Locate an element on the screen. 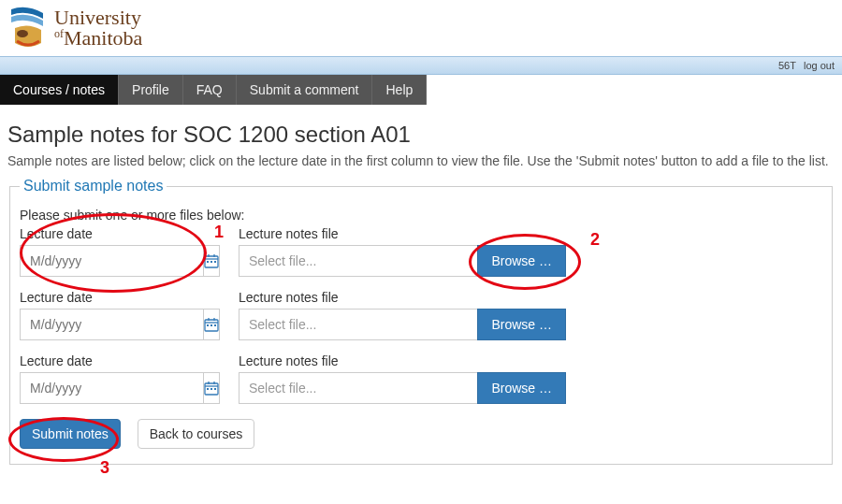 This screenshot has width=842, height=504. browse-button-1: Browse … is located at coordinates (522, 261).